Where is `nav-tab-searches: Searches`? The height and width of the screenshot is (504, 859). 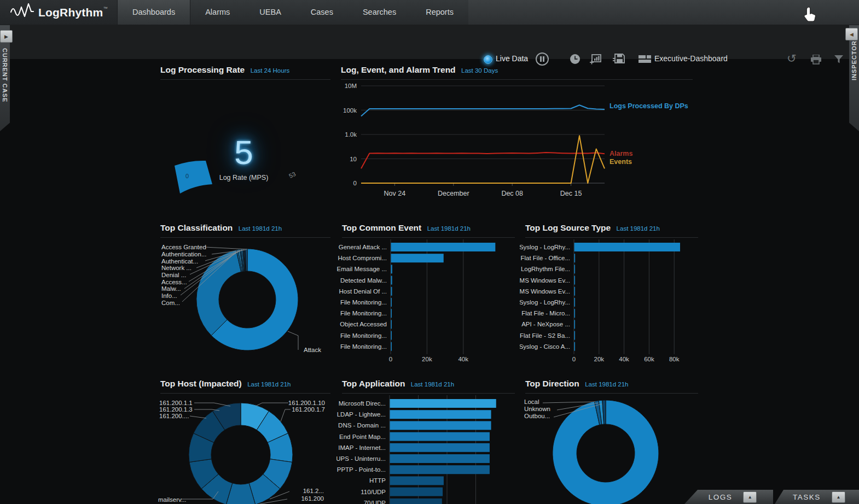 nav-tab-searches: Searches is located at coordinates (380, 12).